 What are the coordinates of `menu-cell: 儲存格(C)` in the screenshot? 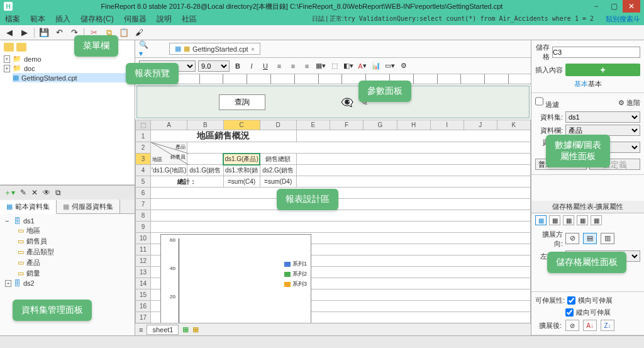 It's located at (97, 19).